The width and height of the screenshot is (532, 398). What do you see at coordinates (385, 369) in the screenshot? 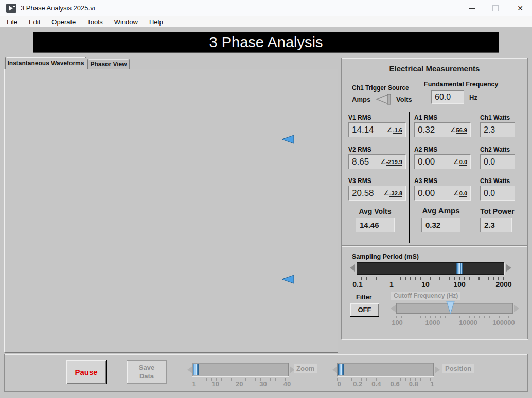
I see `position-slider` at bounding box center [385, 369].